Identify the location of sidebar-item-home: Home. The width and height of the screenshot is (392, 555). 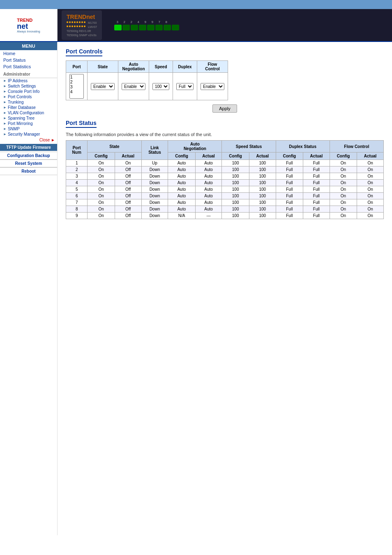
(29, 53).